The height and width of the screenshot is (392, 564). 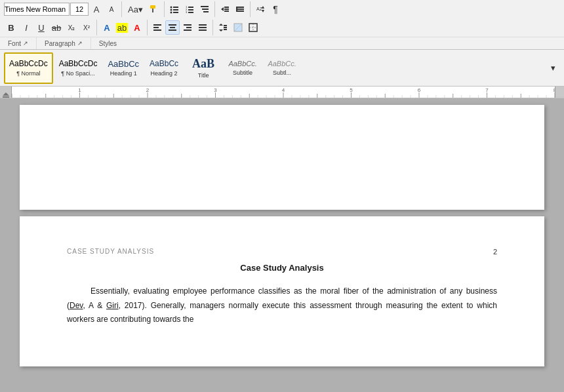 I want to click on subscript-button: X₂, so click(x=71, y=28).